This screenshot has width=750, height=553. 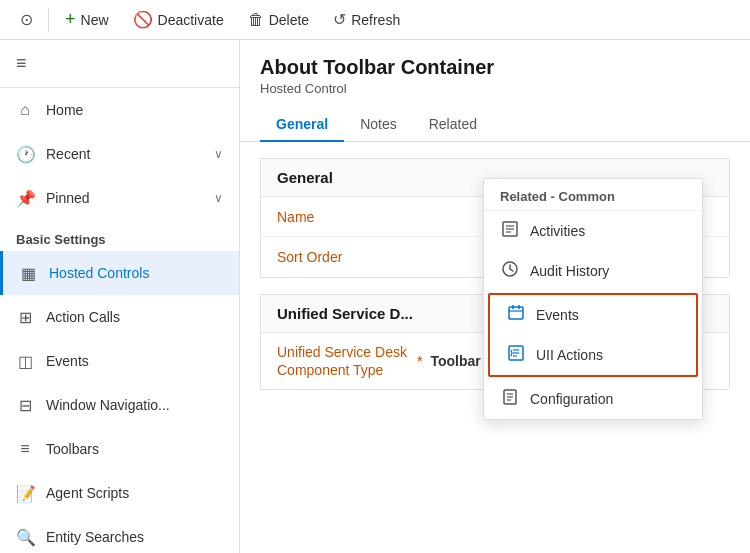 I want to click on configuration-label: Configuration, so click(x=572, y=399).